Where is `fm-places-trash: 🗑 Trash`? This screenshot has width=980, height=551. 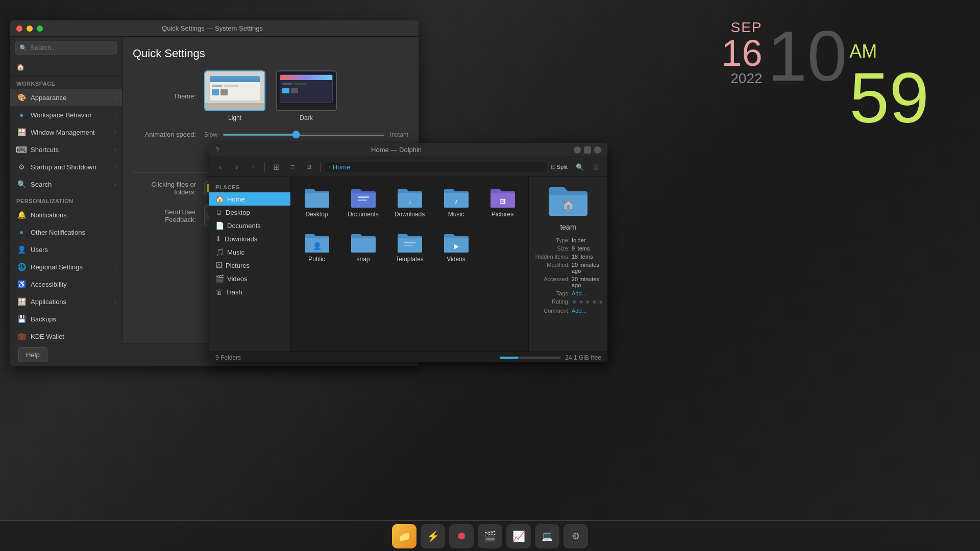 fm-places-trash: 🗑 Trash is located at coordinates (250, 292).